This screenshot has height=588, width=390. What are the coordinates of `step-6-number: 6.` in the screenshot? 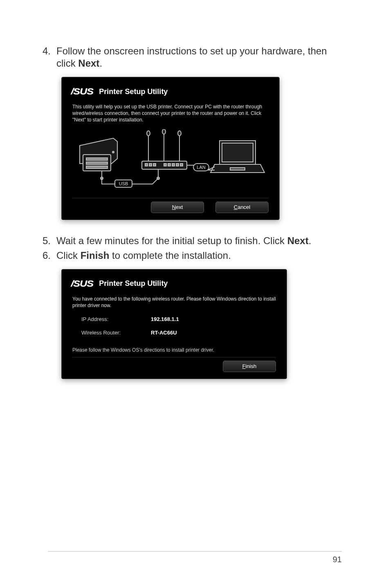 It's located at (49, 256).